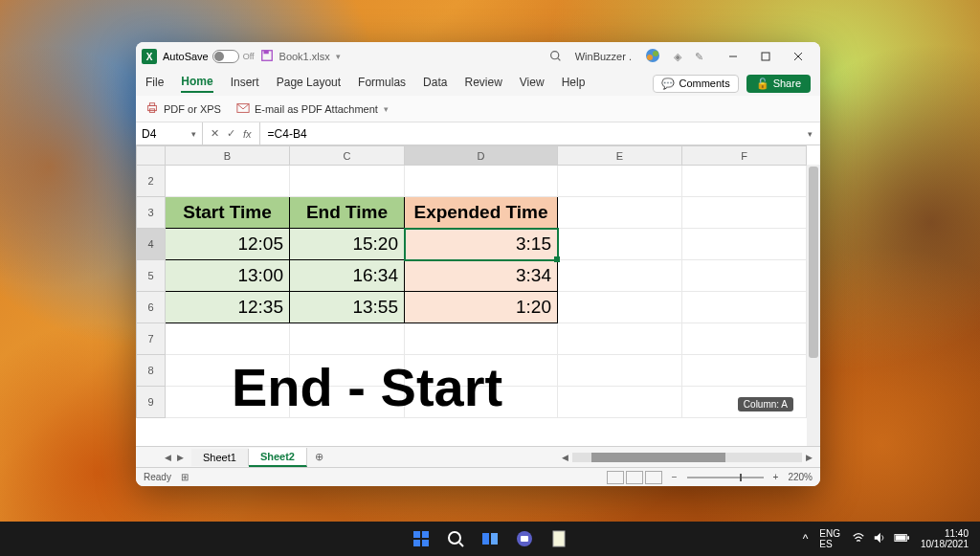  I want to click on row-header: 7, so click(151, 339).